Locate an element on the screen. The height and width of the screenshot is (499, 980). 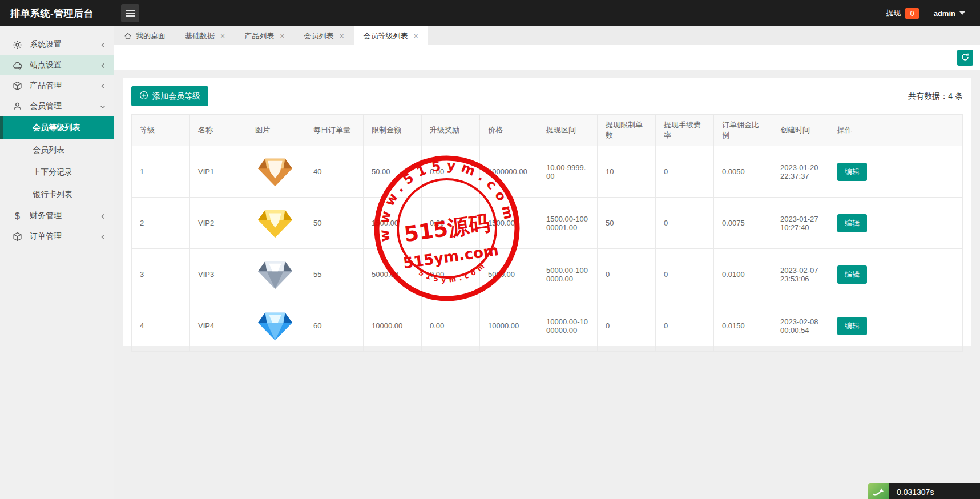
sidebar-item-member-list: 会员列表 is located at coordinates (57, 150).